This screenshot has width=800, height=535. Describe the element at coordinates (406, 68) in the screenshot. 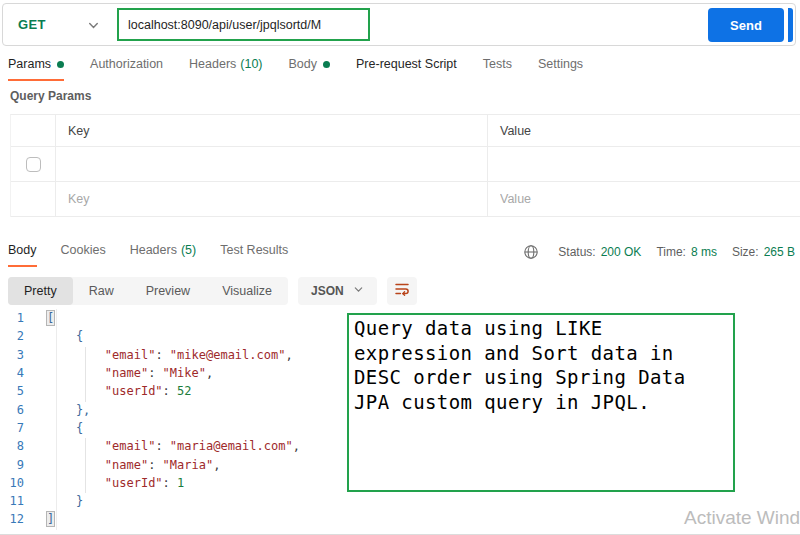

I see `tab-pre-request-script: Pre-request Script` at that location.